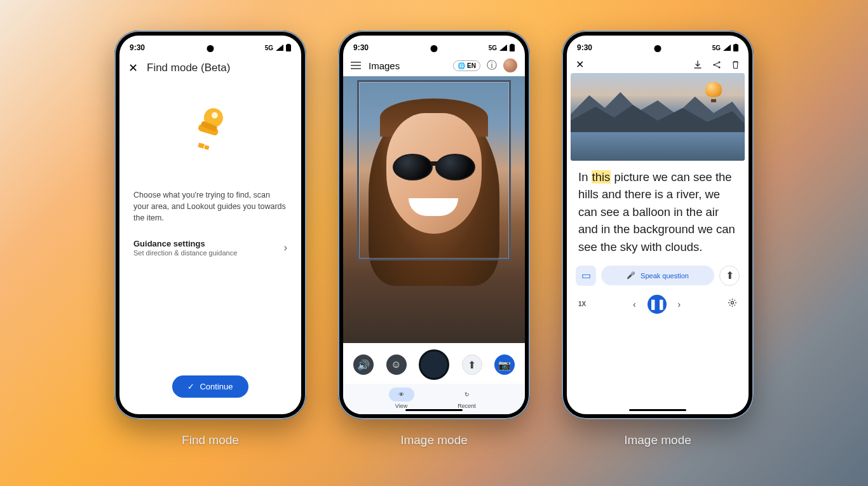 The height and width of the screenshot is (486, 868). Describe the element at coordinates (601, 177) in the screenshot. I see `highlighted-word: this` at that location.